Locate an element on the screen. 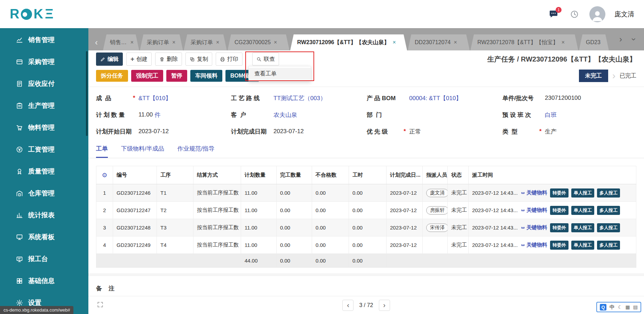 The height and width of the screenshot is (314, 644). history-button is located at coordinates (574, 14).